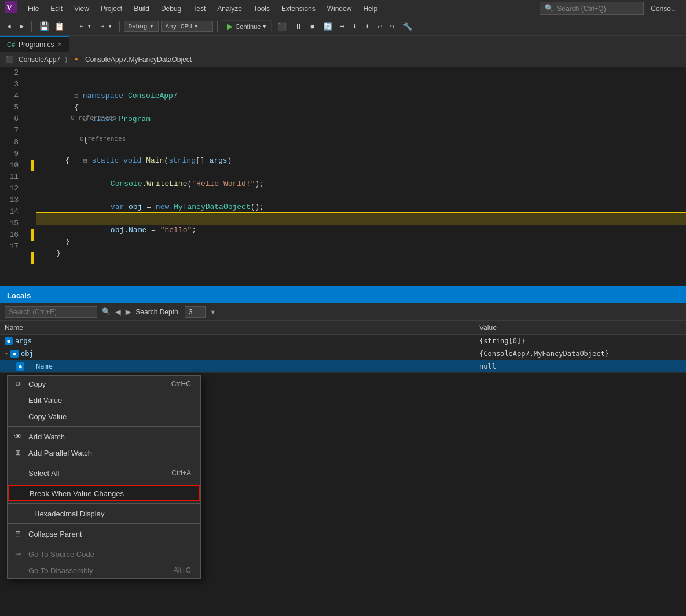 This screenshot has width=686, height=616. Describe the element at coordinates (581, 9) in the screenshot. I see `search-placeholder: Search (Ctrl+Q)` at that location.